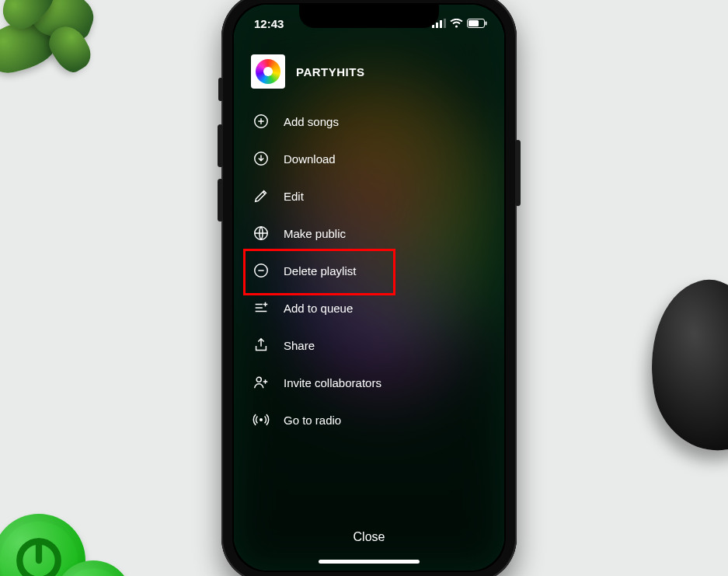 The height and width of the screenshot is (576, 728). Describe the element at coordinates (294, 196) in the screenshot. I see `menu-item-label: Edit` at that location.